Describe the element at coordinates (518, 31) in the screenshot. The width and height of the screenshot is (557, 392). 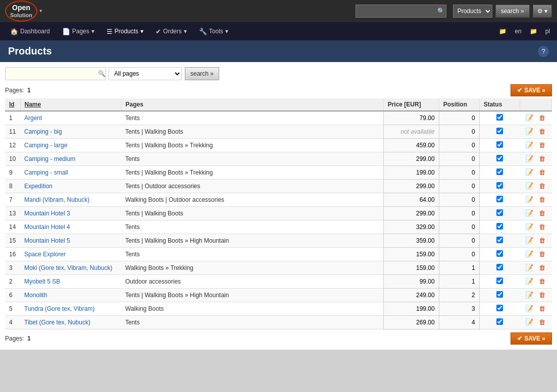
I see `lang-en: en` at that location.